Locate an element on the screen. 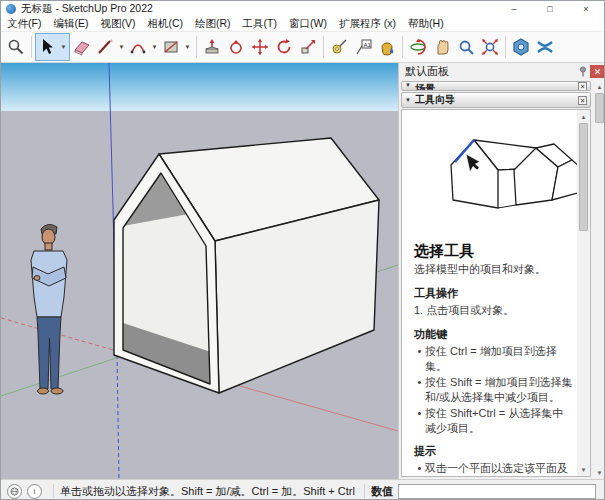 This screenshot has height=500, width=605. rectangle-tool: ▼ is located at coordinates (176, 47).